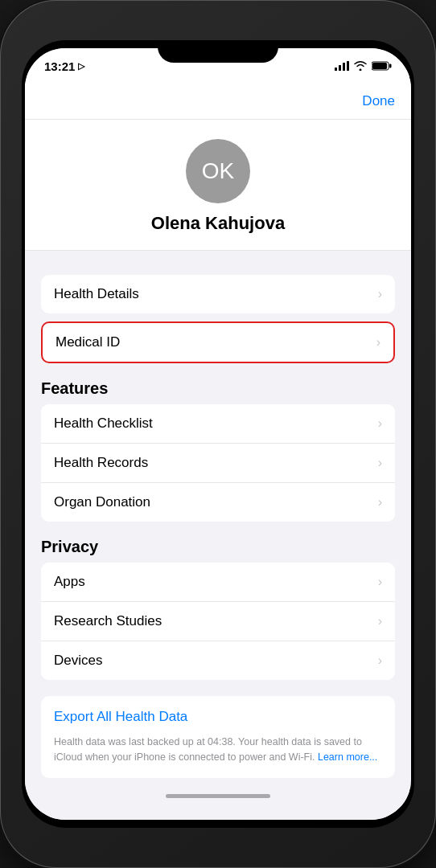  What do you see at coordinates (218, 717) in the screenshot?
I see `export-button: Export All Health Data` at bounding box center [218, 717].